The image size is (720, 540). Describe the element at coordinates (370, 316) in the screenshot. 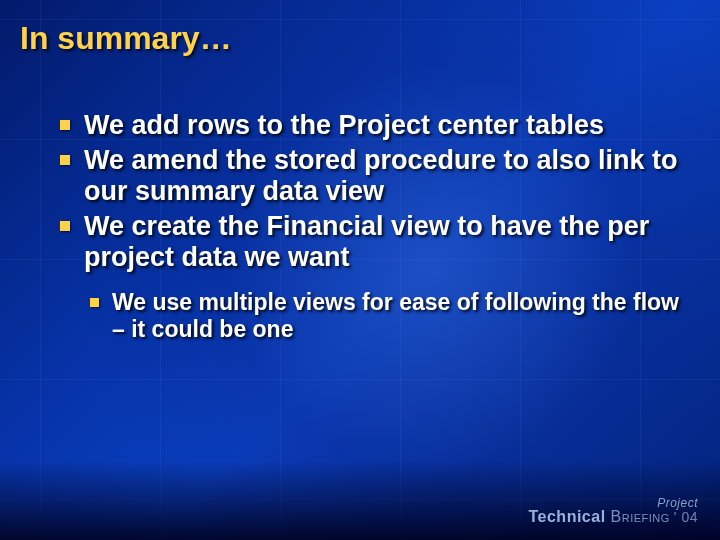

I see `bullet-item-container: ul.main > li:nth-child(4)::before{displa…` at that location.